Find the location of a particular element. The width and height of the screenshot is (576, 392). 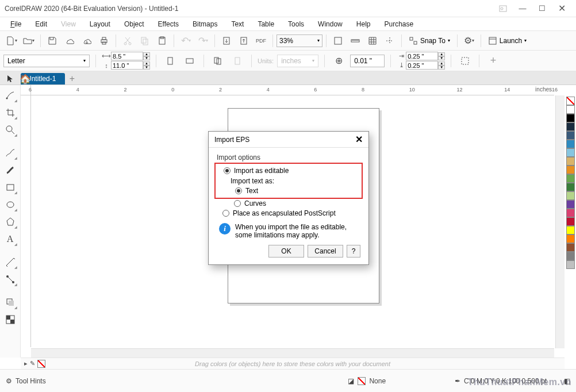

document-palette: ▸ ✎ Drag colors (or objects) here to sto… is located at coordinates (293, 363).